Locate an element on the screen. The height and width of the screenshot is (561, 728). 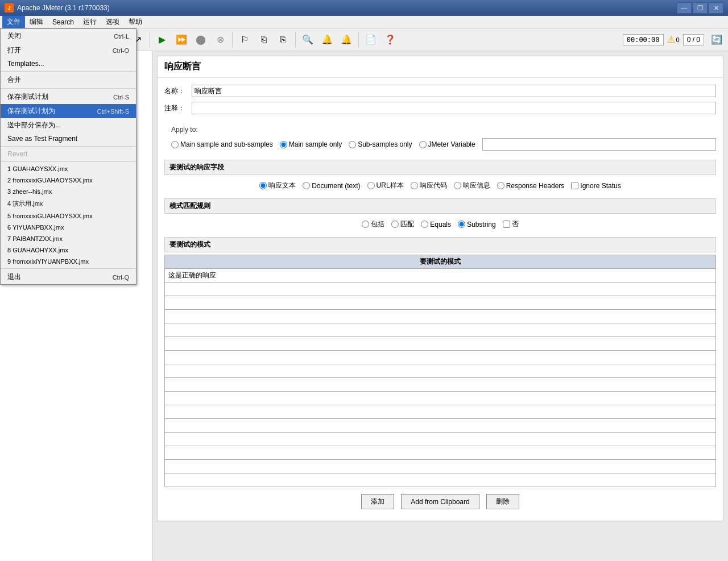
toolbar-clear-all-button: 🔔 is located at coordinates (346, 40).